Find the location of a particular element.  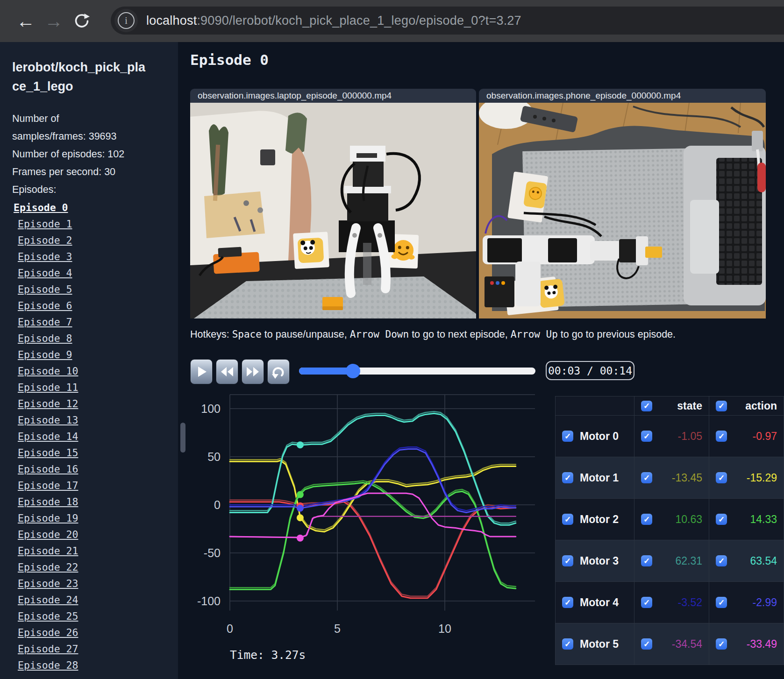

episode-link: Episode 19 is located at coordinates (48, 518).